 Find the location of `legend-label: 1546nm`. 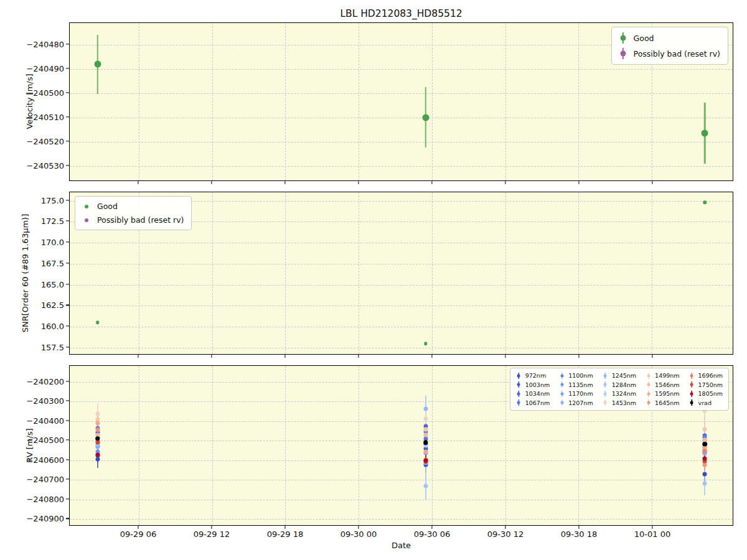

legend-label: 1546nm is located at coordinates (667, 385).